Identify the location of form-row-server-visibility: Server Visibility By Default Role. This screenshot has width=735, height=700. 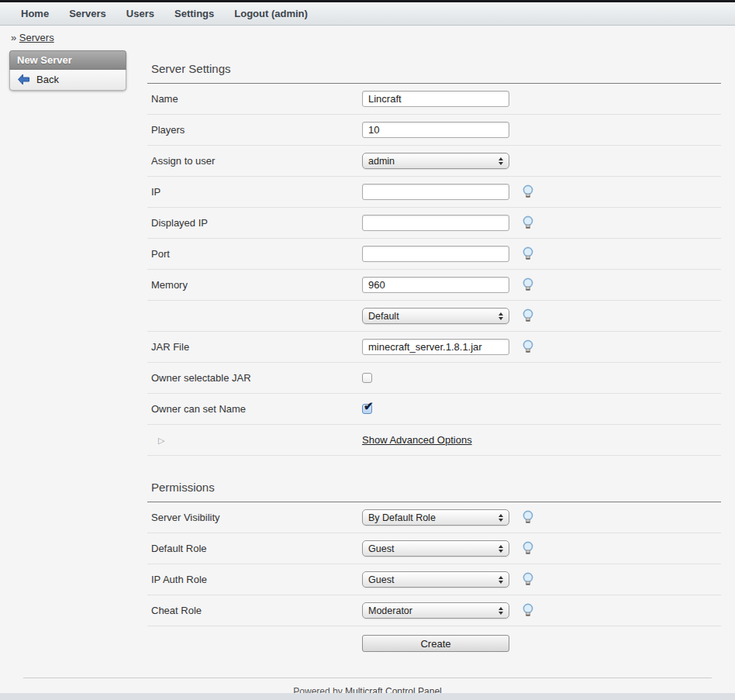
(434, 518).